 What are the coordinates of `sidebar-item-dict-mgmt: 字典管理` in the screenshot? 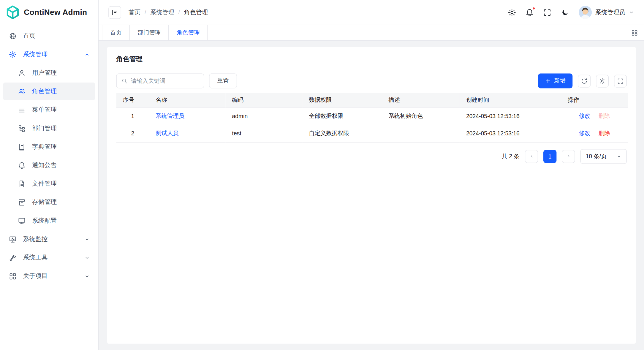 It's located at (49, 147).